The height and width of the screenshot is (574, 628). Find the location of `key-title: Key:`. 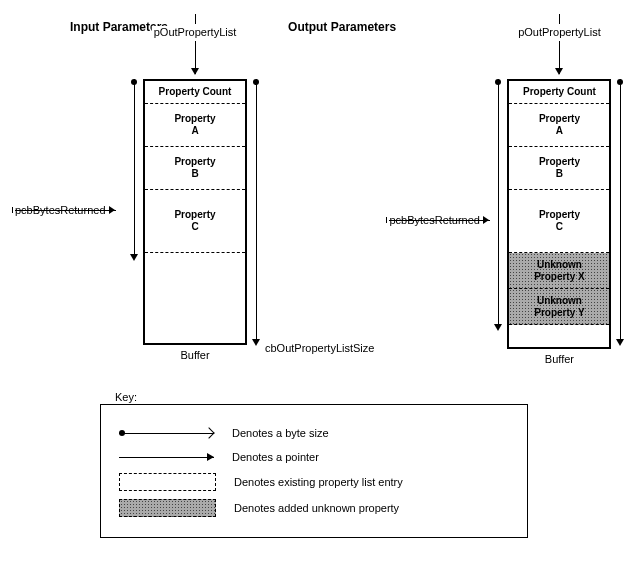

key-title: Key: is located at coordinates (126, 397).